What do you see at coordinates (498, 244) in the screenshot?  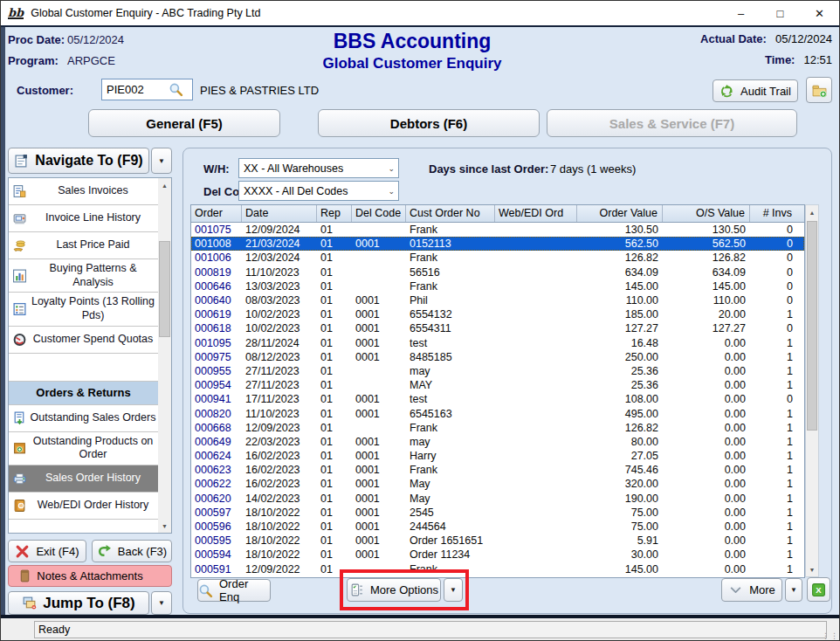 I see `table-row: 00100821/03/20240100010152113562.50562.5…` at bounding box center [498, 244].